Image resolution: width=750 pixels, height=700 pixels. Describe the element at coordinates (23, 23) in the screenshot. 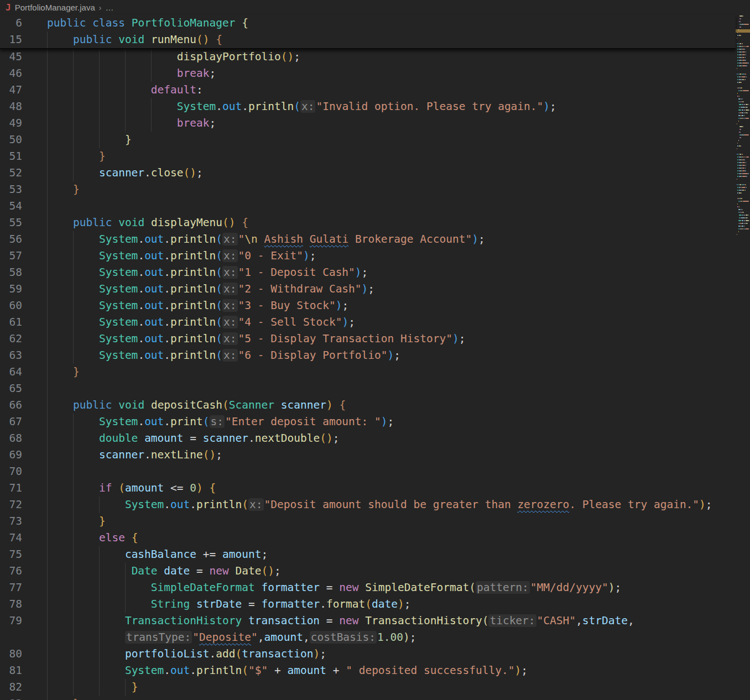

I see `line-number: 6` at that location.